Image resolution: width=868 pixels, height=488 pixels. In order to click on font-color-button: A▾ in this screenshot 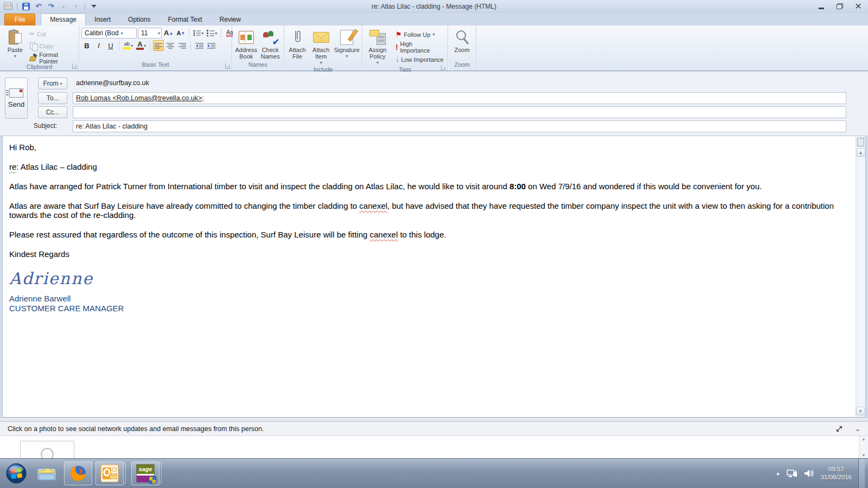, I will do `click(141, 46)`.